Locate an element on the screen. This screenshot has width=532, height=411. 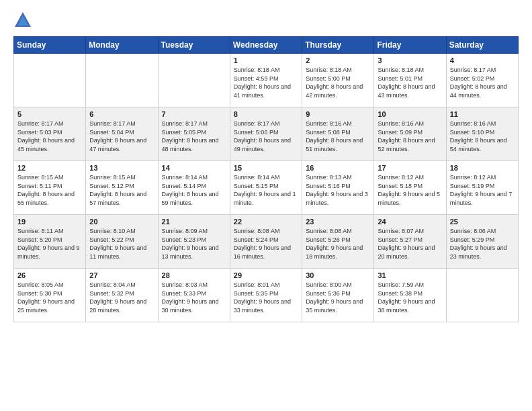
day-number: 14 is located at coordinates (194, 168).